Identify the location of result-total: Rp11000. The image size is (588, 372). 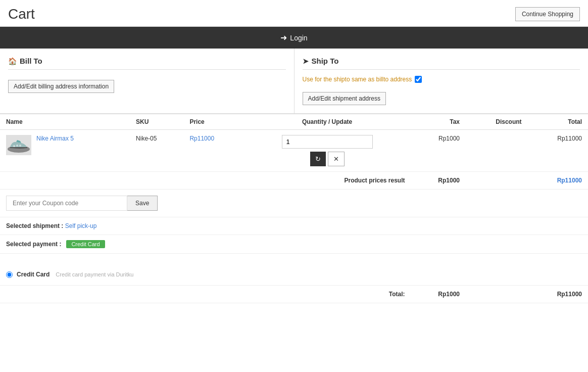
(558, 181).